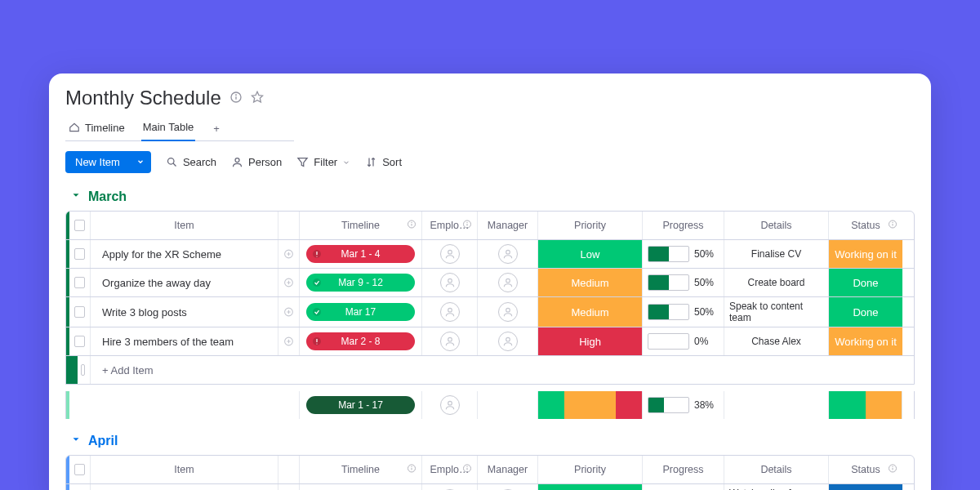 The height and width of the screenshot is (490, 980). What do you see at coordinates (256, 162) in the screenshot?
I see `person-filter-button: Person` at bounding box center [256, 162].